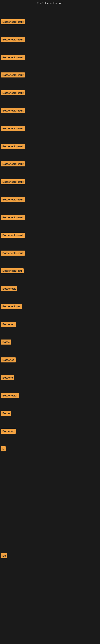 Image resolution: width=100 pixels, height=644 pixels. What do you see at coordinates (7, 378) in the screenshot?
I see `bottleneck-badge: Bottlene` at bounding box center [7, 378].